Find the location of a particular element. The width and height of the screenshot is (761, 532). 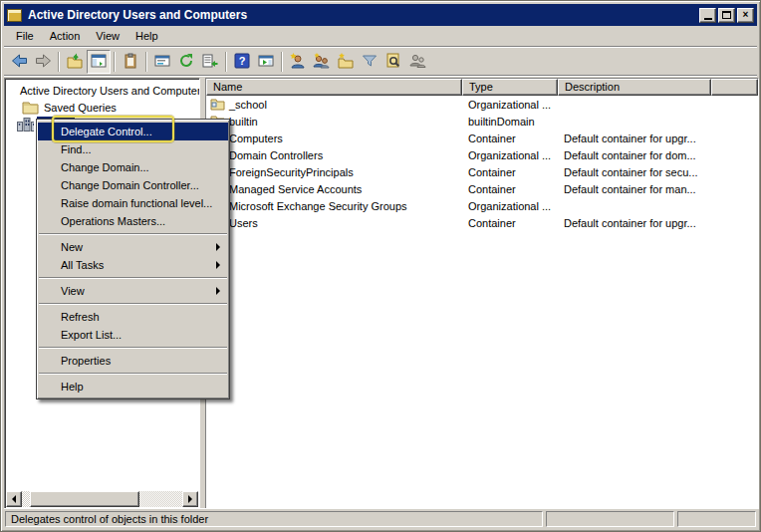

menu-item-new: New is located at coordinates (133, 247).